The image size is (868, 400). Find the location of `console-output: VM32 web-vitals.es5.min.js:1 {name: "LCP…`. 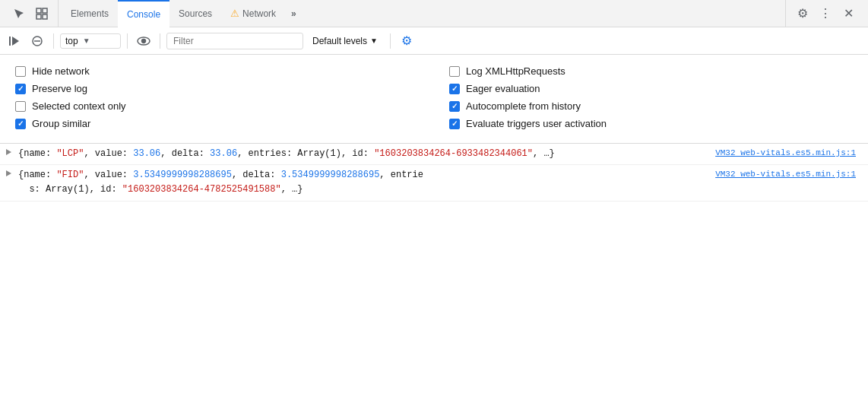

console-output: VM32 web-vitals.es5.min.js:1 {name: "LCP… is located at coordinates (434, 173).